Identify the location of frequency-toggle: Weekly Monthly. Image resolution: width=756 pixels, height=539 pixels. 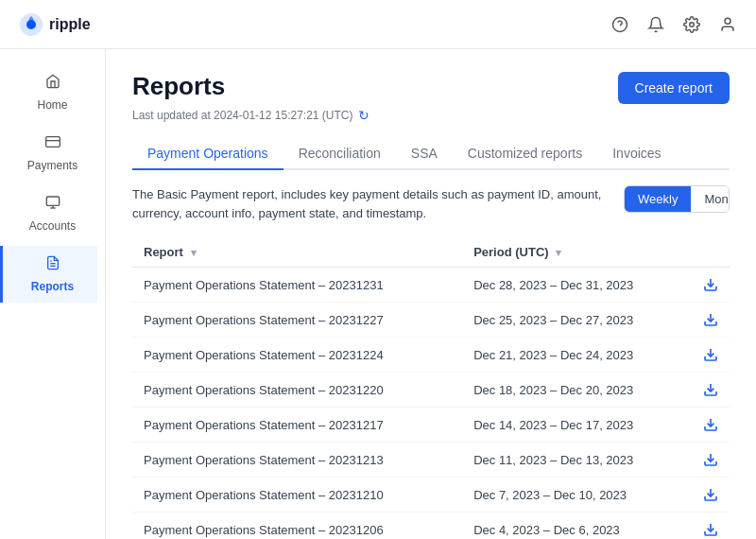
(677, 199).